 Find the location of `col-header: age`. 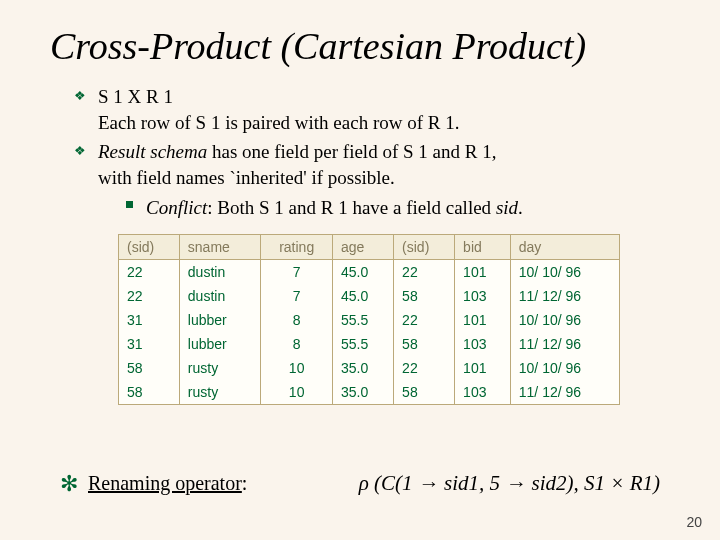

col-header: age is located at coordinates (364, 248).